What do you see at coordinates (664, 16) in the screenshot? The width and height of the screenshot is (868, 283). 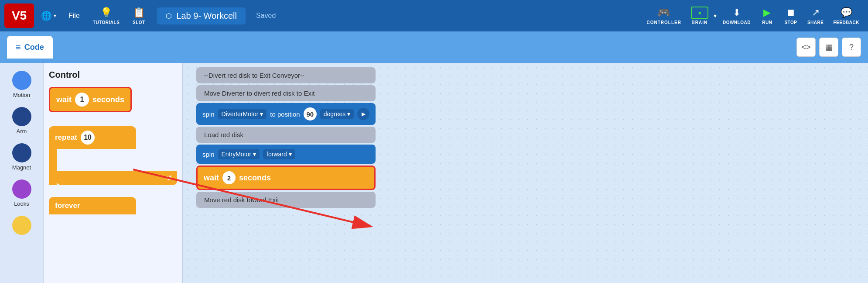 I see `controller-button: 🎮 CONTROLLER` at bounding box center [664, 16].